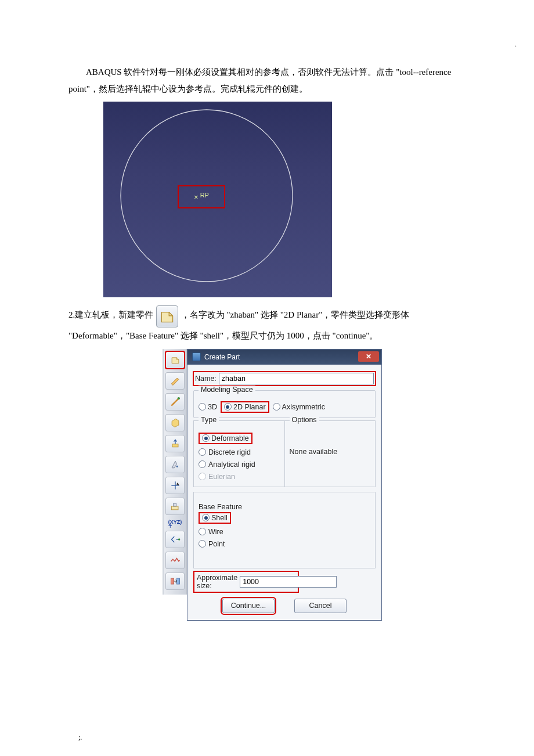  What do you see at coordinates (212, 407) in the screenshot?
I see `radio-3d-label: 3D` at bounding box center [212, 407].